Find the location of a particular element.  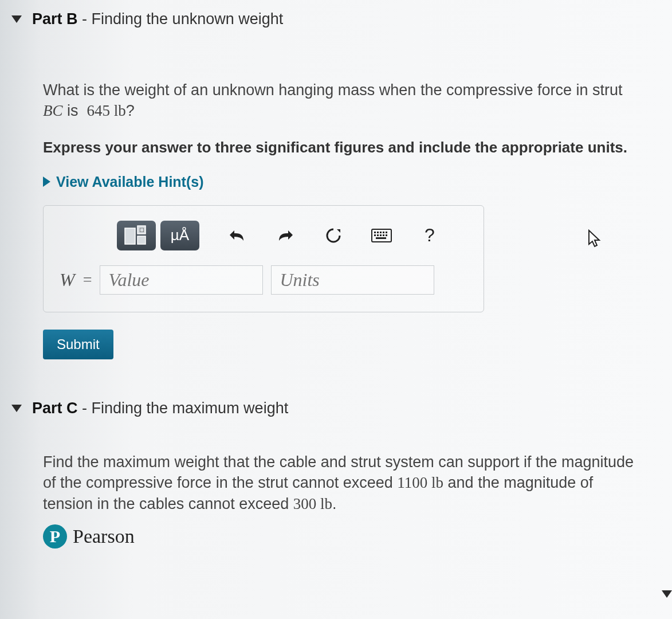

cable-limit: 300 lb is located at coordinates (313, 504).